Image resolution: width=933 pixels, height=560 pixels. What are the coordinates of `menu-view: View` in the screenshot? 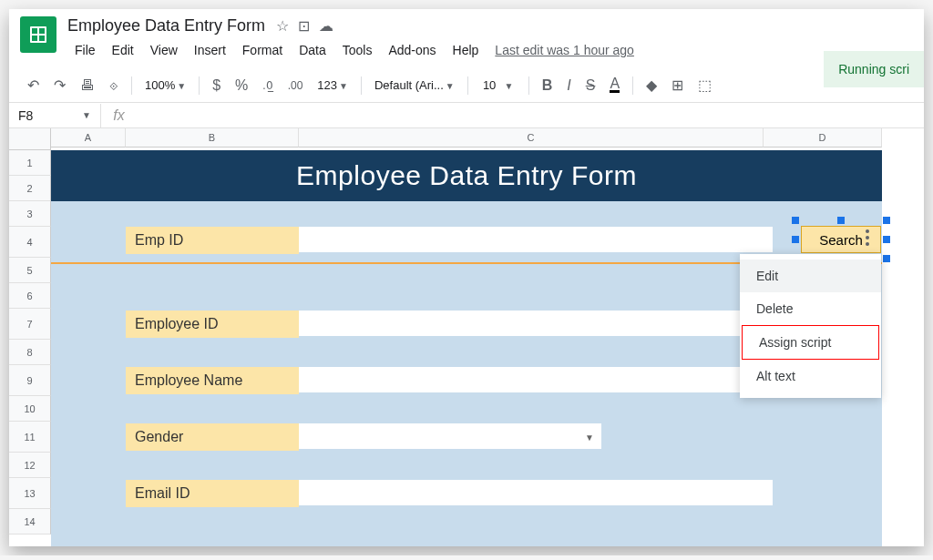 It's located at (164, 50).